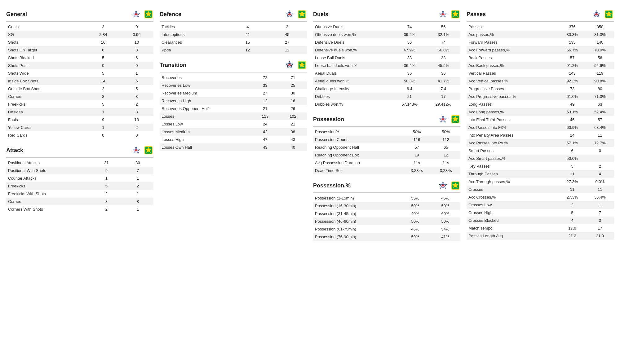  What do you see at coordinates (148, 150) in the screenshot?
I see `nor-logo-attack-svg` at bounding box center [148, 150].